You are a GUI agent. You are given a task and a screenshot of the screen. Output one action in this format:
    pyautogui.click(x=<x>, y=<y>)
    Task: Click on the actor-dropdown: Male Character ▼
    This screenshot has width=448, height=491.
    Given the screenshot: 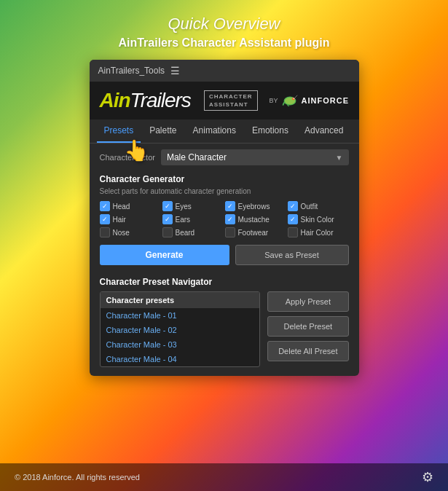 What is the action you would take?
    pyautogui.click(x=255, y=157)
    